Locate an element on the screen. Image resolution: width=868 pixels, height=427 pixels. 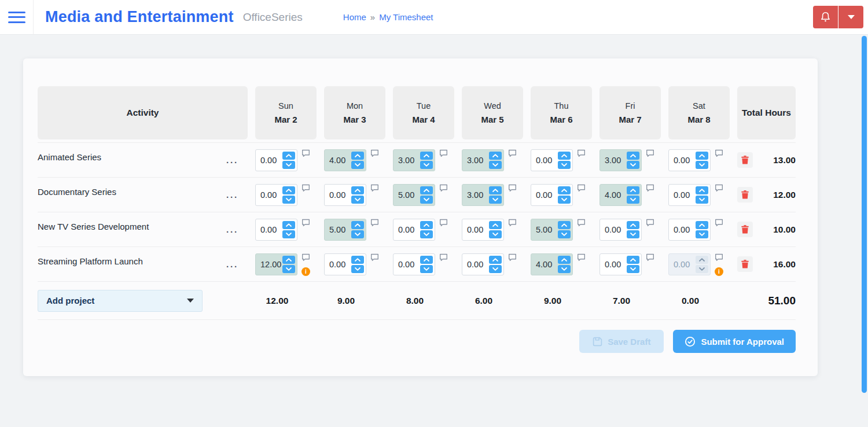
breadcrumb-home-link: Home is located at coordinates (355, 17).